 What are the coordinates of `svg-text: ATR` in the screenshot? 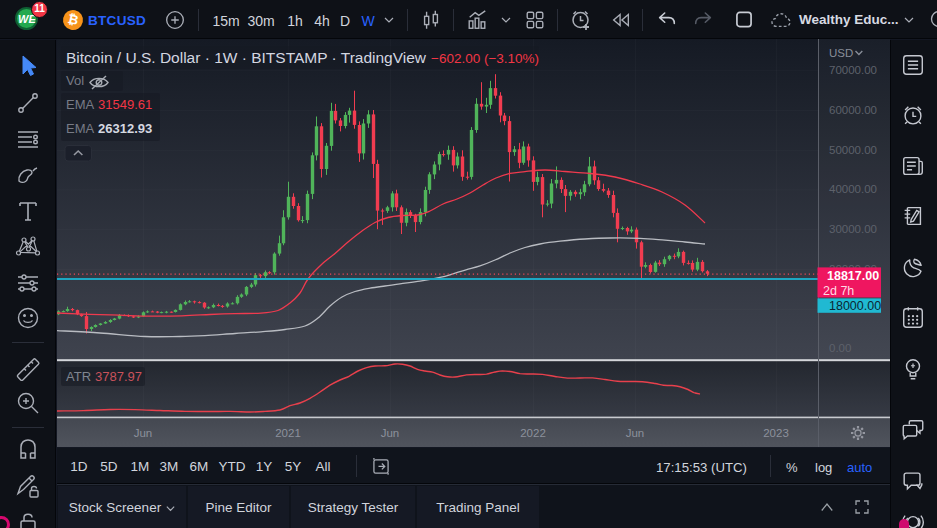 It's located at (78, 376).